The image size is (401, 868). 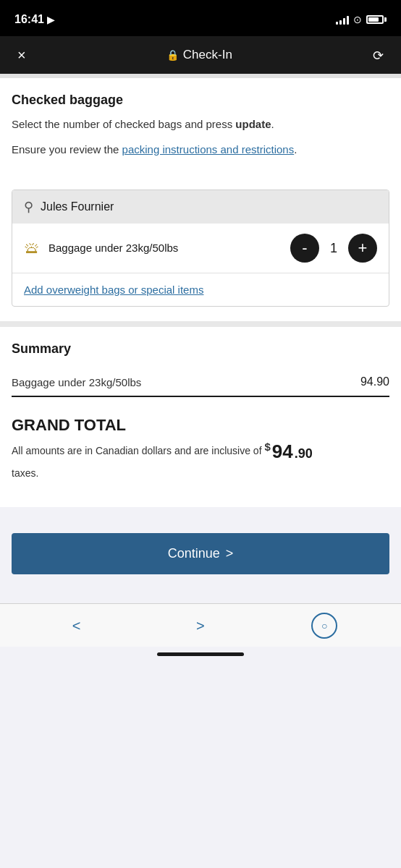 I want to click on total-price-decimal: .90, so click(x=304, y=454).